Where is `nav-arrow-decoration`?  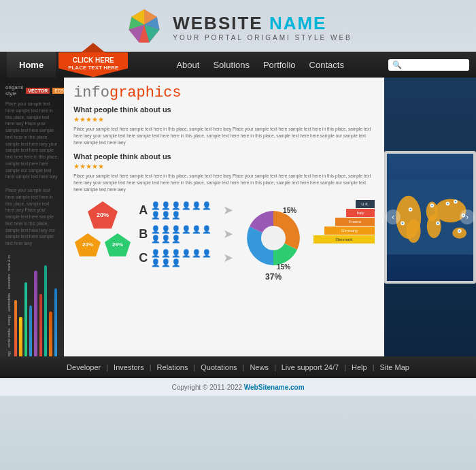 nav-arrow-decoration is located at coordinates (93, 48).